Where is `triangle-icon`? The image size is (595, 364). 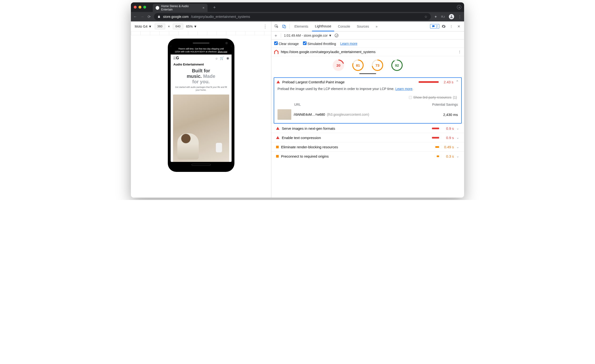 triangle-icon is located at coordinates (278, 138).